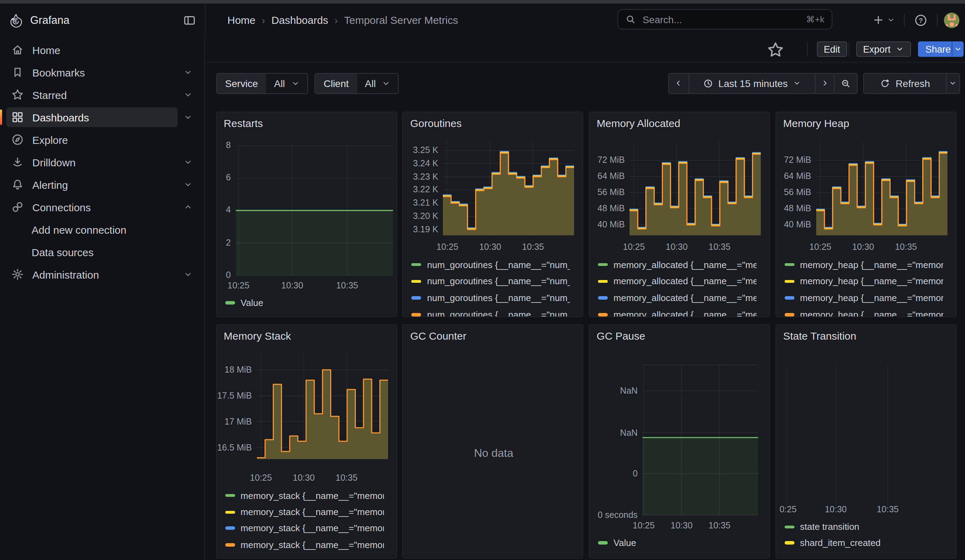 The height and width of the screenshot is (560, 965). What do you see at coordinates (753, 83) in the screenshot?
I see `time-range-label: Last 15 minutes` at bounding box center [753, 83].